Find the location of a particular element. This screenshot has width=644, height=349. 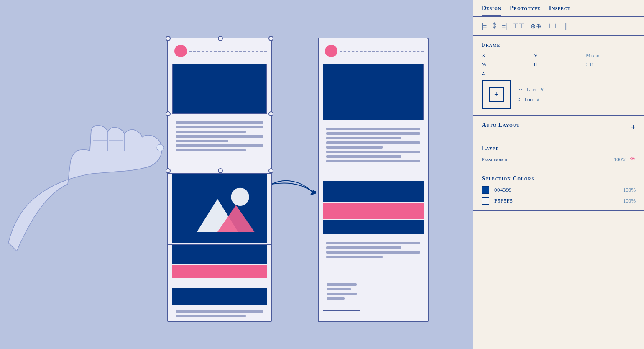

card-section-3-left is located at coordinates (220, 266).